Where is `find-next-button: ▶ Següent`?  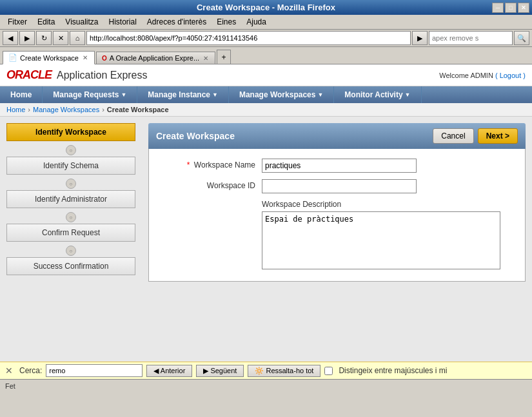
find-next-button: ▶ Següent is located at coordinates (220, 371).